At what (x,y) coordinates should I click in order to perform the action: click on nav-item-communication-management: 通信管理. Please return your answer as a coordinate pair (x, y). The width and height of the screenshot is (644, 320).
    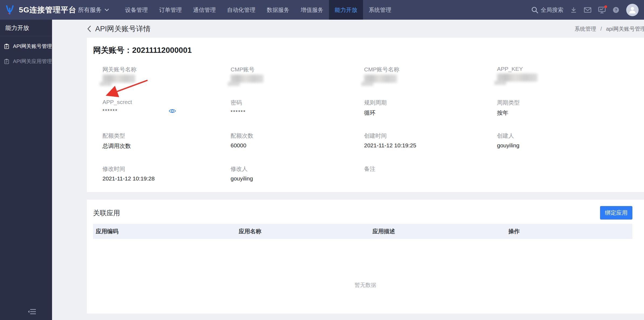
    Looking at the image, I should click on (204, 10).